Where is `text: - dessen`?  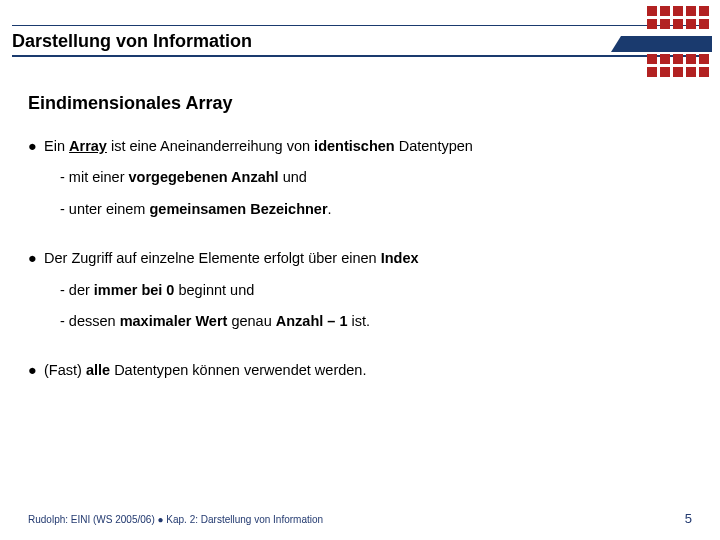 text: - dessen is located at coordinates (90, 321).